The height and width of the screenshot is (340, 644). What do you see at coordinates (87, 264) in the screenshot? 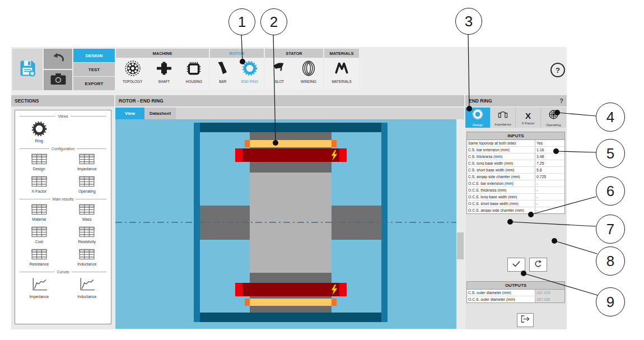
I see `sidebar-item-label: Inductance` at bounding box center [87, 264].